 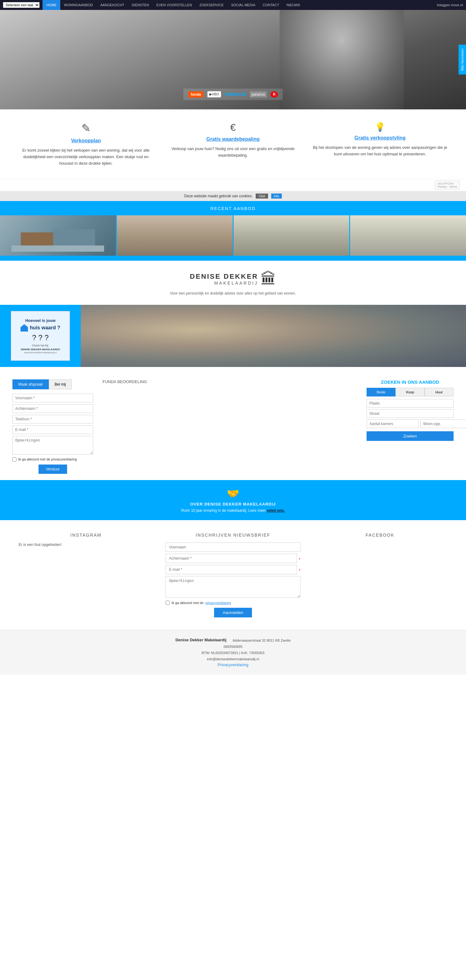 What do you see at coordinates (300, 571) in the screenshot?
I see `email-required: *` at bounding box center [300, 571].